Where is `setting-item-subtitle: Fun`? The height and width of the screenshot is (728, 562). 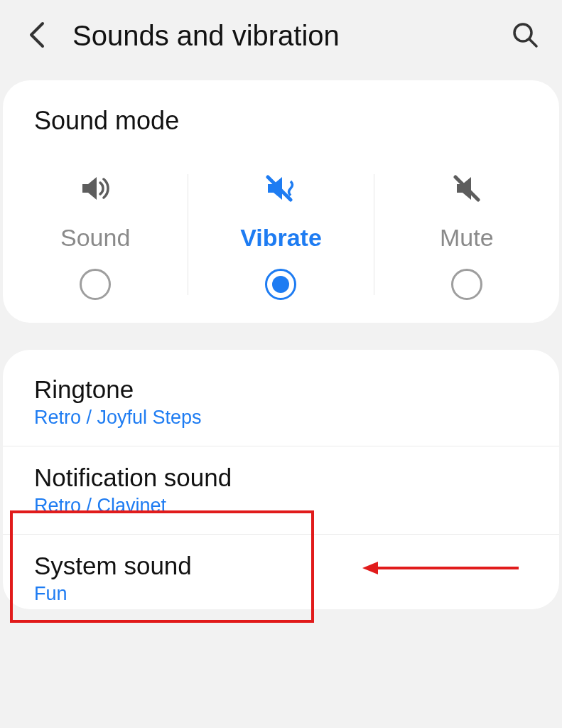 setting-item-subtitle: Fun is located at coordinates (281, 594).